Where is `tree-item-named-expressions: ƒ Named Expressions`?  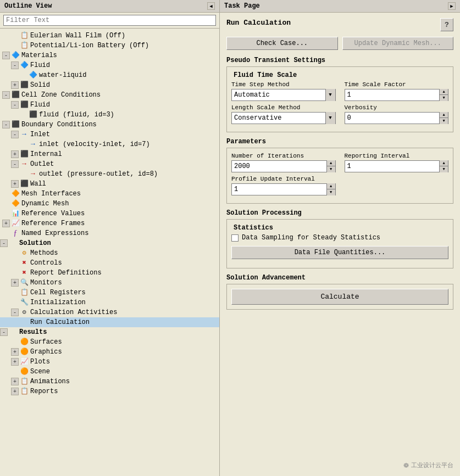
tree-item-named-expressions: ƒ Named Expressions is located at coordinates (110, 233).